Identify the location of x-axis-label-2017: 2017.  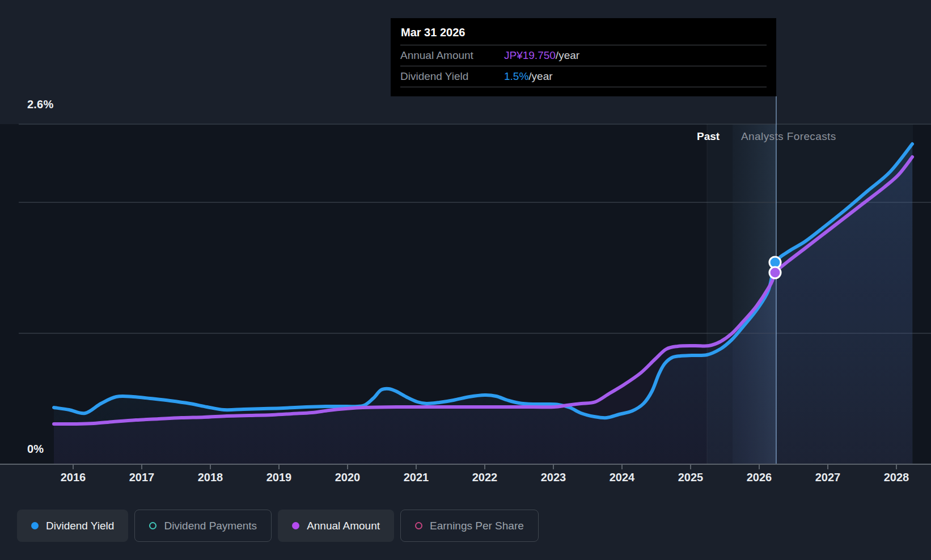
(142, 477).